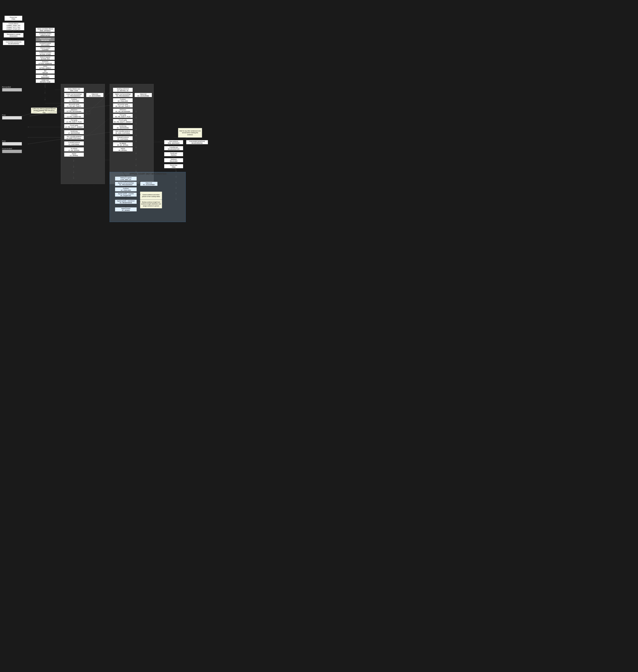  Describe the element at coordinates (14, 87) in the screenshot. I see `label-remanded: Remanded` at that location.